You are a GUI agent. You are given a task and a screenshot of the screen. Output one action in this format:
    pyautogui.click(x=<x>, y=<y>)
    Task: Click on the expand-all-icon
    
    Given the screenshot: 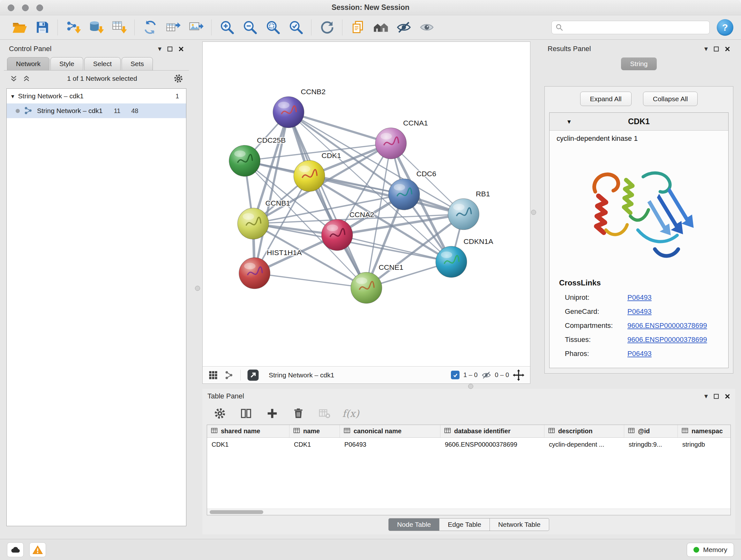 What is the action you would take?
    pyautogui.click(x=26, y=78)
    